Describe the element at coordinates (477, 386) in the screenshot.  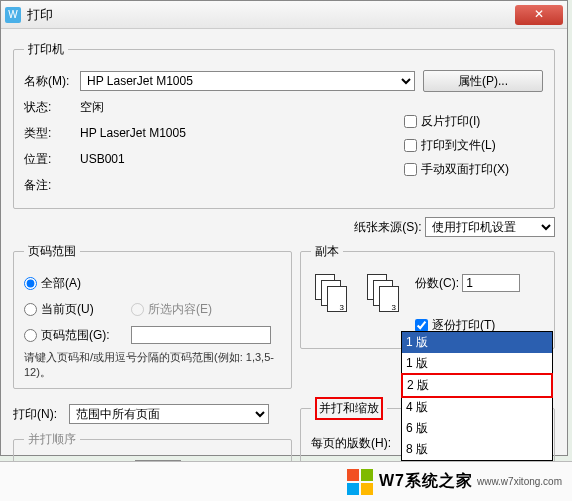
I see `dropdown-option: 2 版` at that location.